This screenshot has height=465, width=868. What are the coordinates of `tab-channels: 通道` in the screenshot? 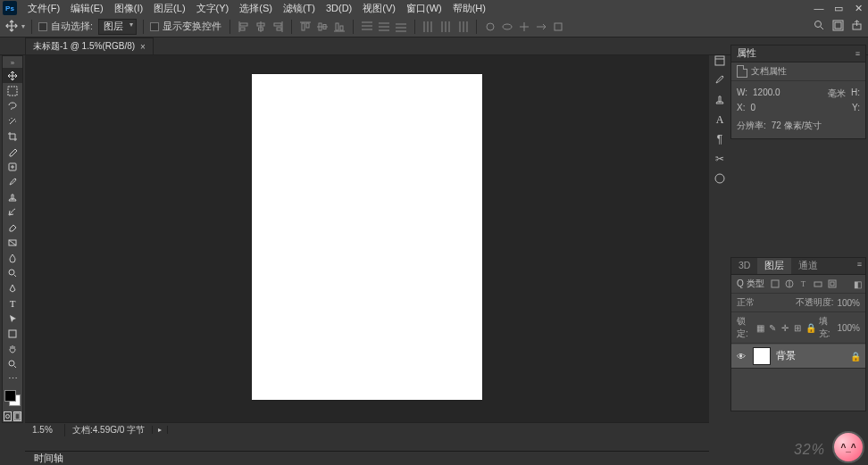 It's located at (808, 266).